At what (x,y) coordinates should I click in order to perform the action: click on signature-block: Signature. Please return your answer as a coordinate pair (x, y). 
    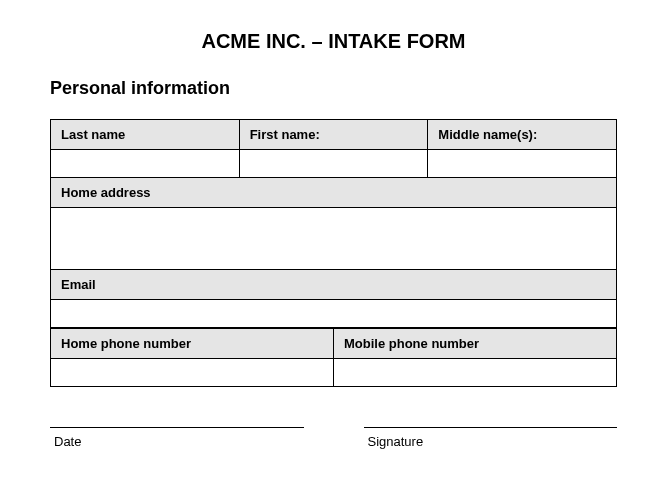
    Looking at the image, I should click on (491, 438).